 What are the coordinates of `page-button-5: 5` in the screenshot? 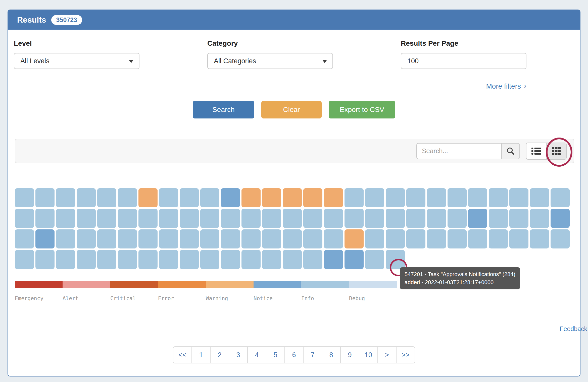 It's located at (275, 355).